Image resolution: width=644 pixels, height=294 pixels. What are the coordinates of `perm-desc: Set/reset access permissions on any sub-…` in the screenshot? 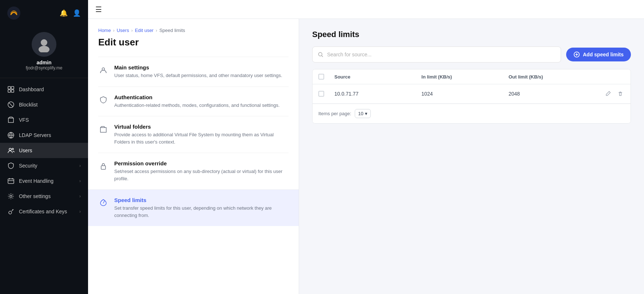 It's located at (202, 175).